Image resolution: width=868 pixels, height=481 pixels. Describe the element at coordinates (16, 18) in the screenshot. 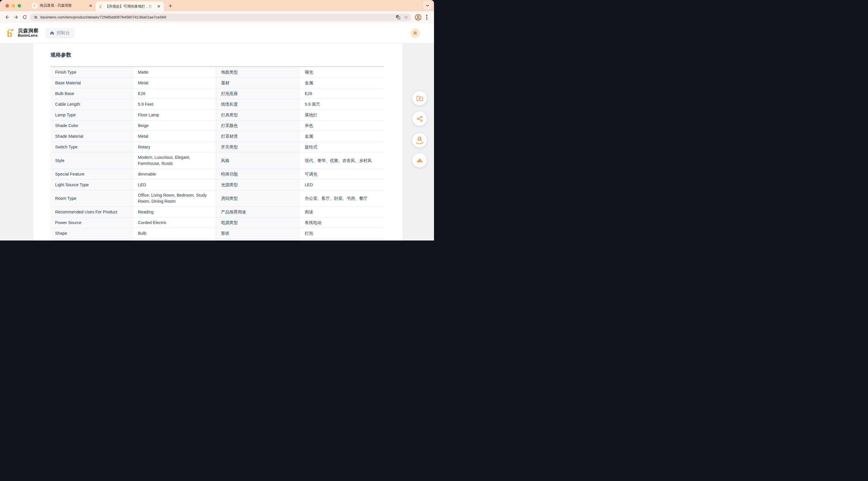

I see `forward-button` at that location.